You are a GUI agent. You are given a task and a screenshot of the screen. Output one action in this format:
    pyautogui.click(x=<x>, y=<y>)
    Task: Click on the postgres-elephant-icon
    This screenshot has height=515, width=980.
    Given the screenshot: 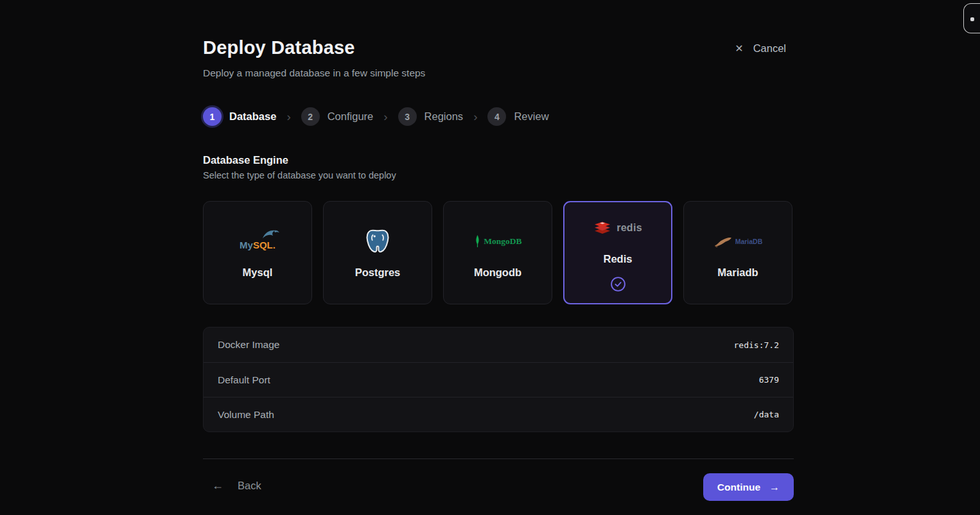 What is the action you would take?
    pyautogui.click(x=378, y=241)
    